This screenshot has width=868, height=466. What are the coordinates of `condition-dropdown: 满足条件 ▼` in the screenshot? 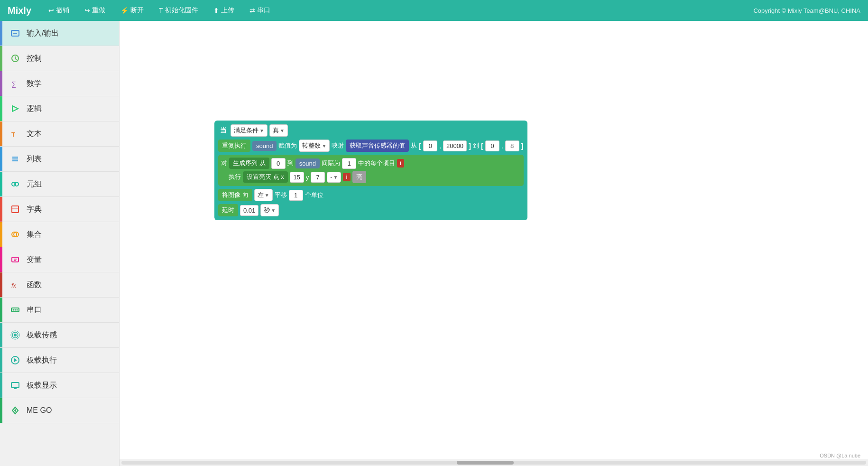 It's located at (249, 130).